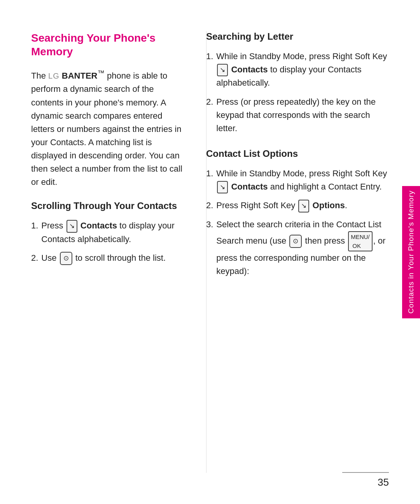 Image resolution: width=420 pixels, height=504 pixels. What do you see at coordinates (304, 205) in the screenshot?
I see `contact-options-content-2: Press Right Soft Key ↘ Options.` at bounding box center [304, 205].